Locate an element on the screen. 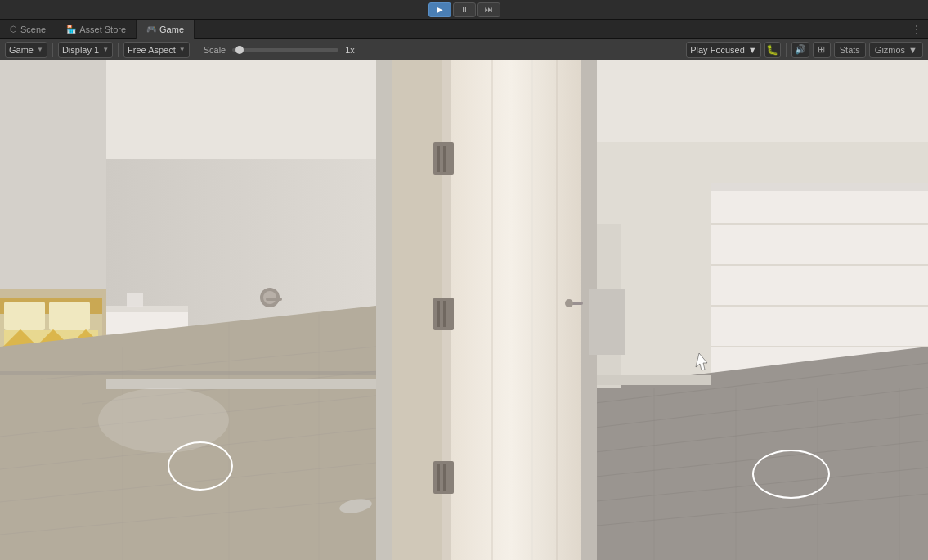 Image resolution: width=928 pixels, height=560 pixels. gizmos-chevron: ▼ is located at coordinates (912, 50).